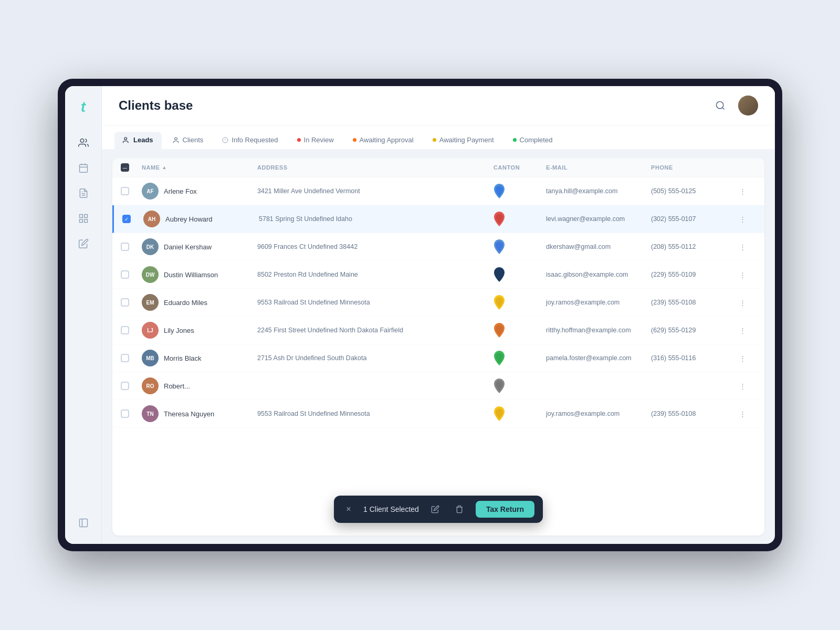  What do you see at coordinates (83, 218) in the screenshot?
I see `sidebar-item-grid` at bounding box center [83, 218].